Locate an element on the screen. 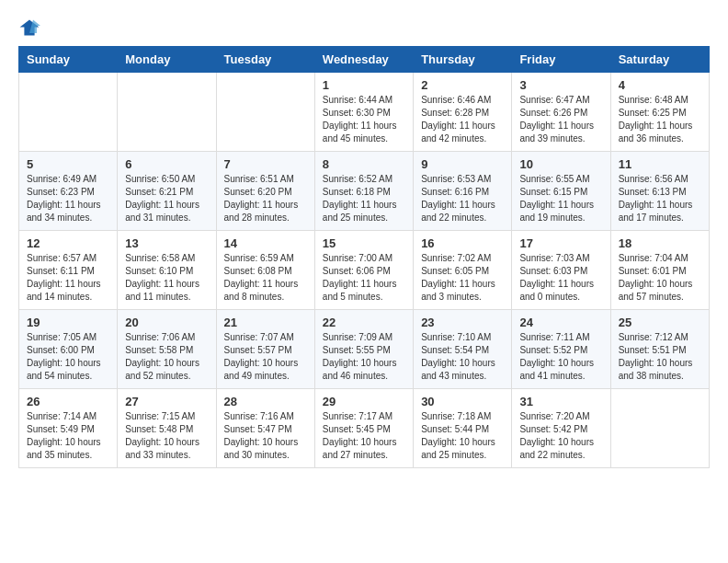 This screenshot has width=728, height=563. day-number: 31 is located at coordinates (561, 401).